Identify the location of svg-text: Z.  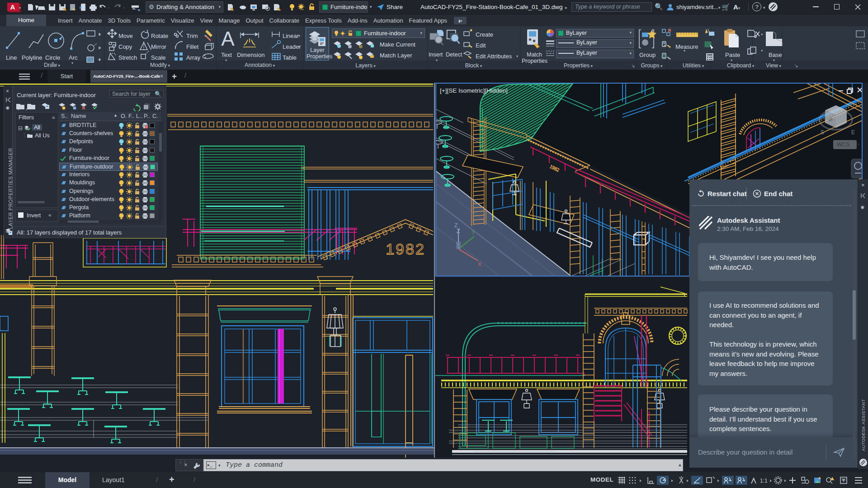
(456, 225).